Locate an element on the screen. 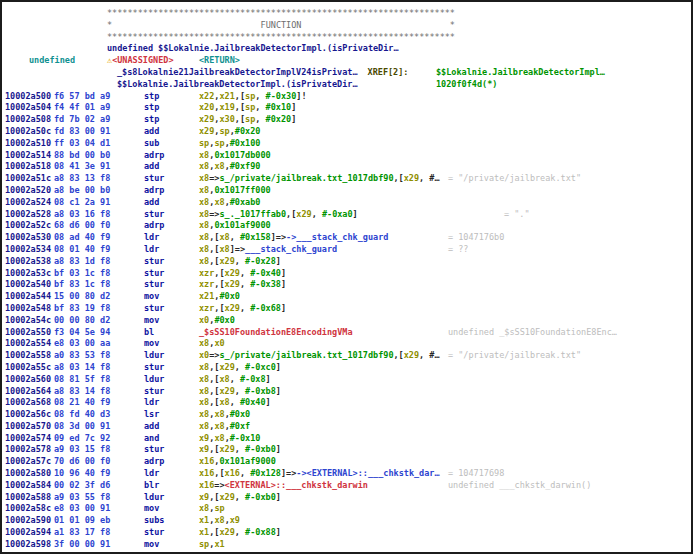  listing-line: 10002a578a9 03 15 f8sturx9,[x29, #-0xb0] is located at coordinates (346, 450).